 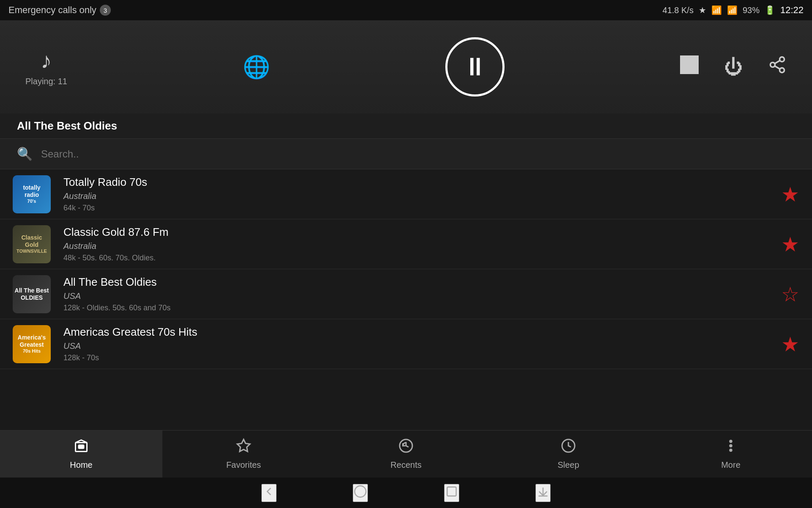 What do you see at coordinates (32, 194) in the screenshot?
I see `station-thumbnail: totally radio 70's` at bounding box center [32, 194].